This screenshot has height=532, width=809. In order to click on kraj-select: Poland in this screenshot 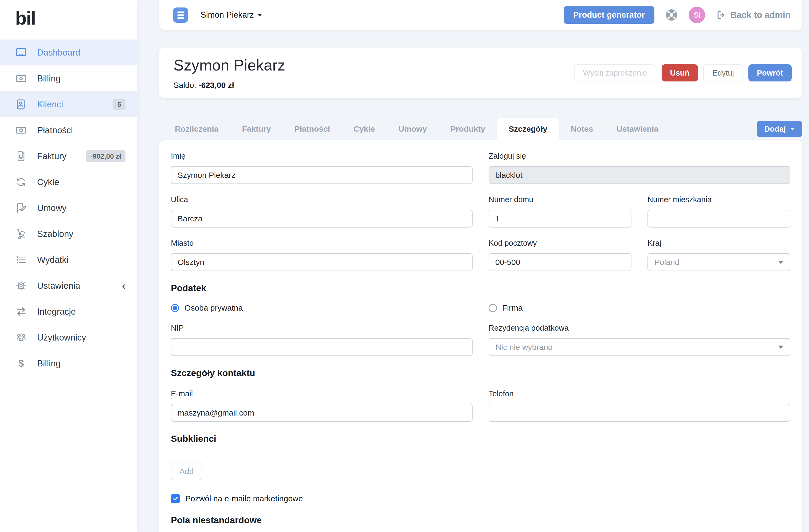, I will do `click(719, 262)`.